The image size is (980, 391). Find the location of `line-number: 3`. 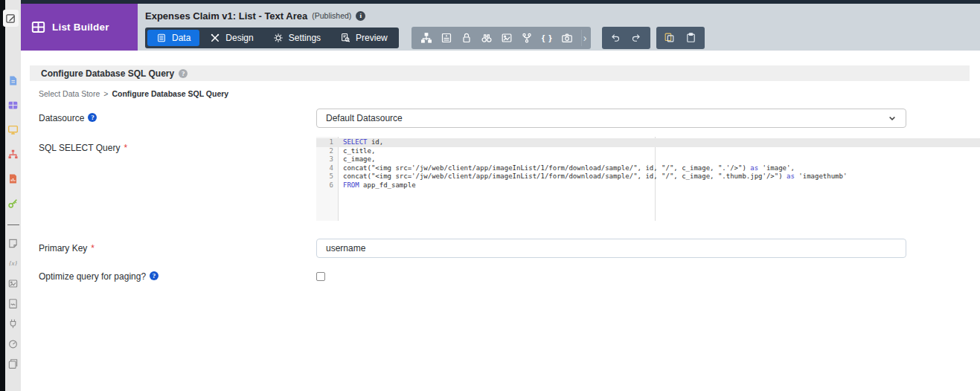

line-number: 3 is located at coordinates (327, 160).